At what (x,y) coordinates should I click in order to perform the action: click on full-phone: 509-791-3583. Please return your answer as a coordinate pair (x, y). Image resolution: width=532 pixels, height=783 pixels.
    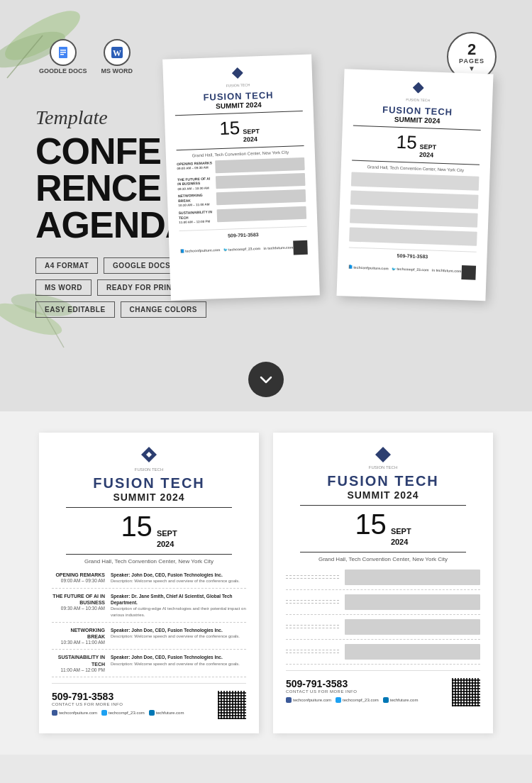
    Looking at the image, I should click on (118, 696).